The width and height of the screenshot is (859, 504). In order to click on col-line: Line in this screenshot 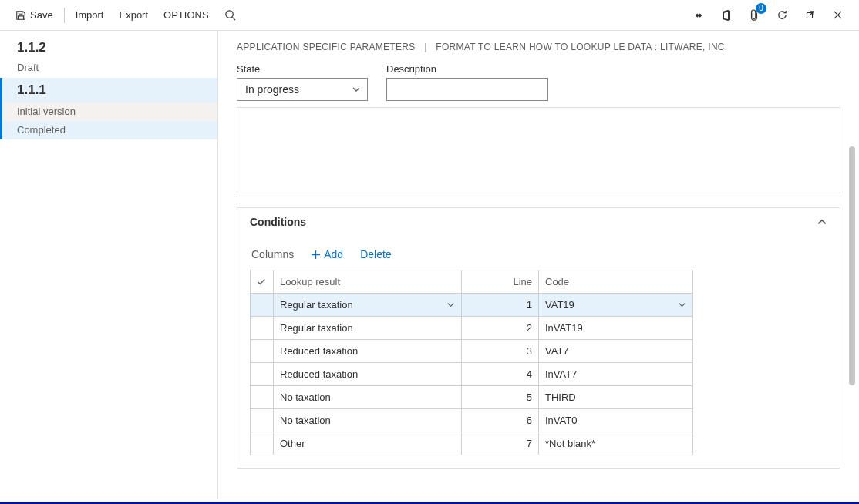, I will do `click(500, 282)`.